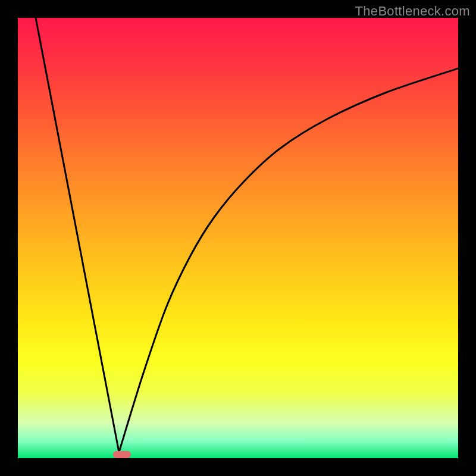 The image size is (476, 476). I want to click on bottleneck-marker, so click(122, 455).